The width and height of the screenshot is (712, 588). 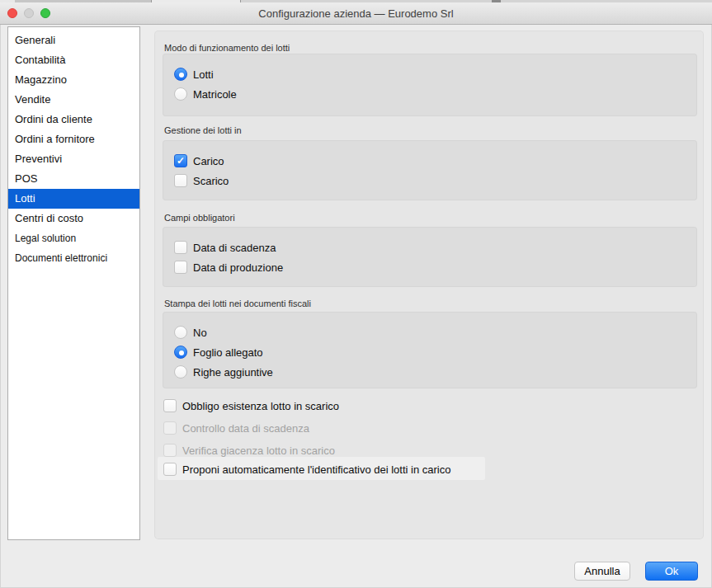 What do you see at coordinates (234, 247) in the screenshot?
I see `checkbox-label: Data di scadenza` at bounding box center [234, 247].